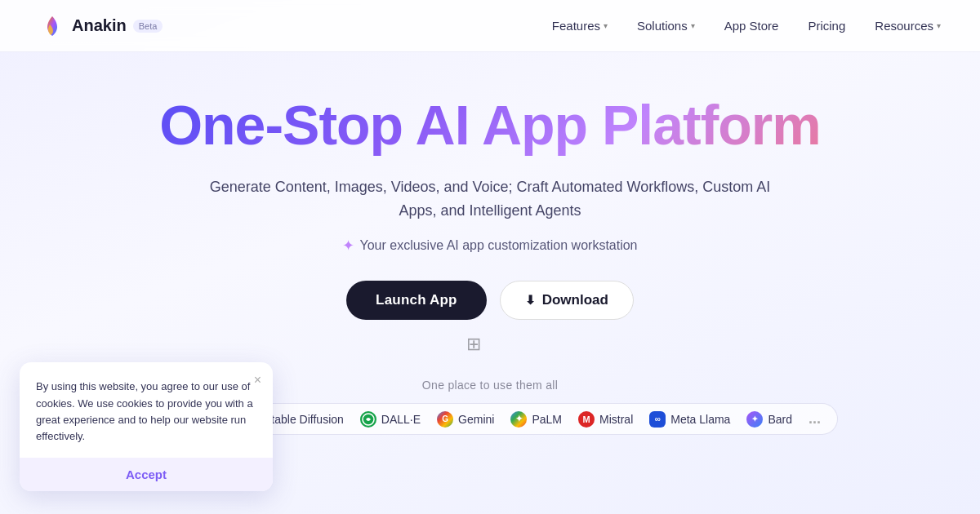 This screenshot has width=980, height=514. I want to click on nav-item-solutions: Solutions ▾, so click(666, 26).